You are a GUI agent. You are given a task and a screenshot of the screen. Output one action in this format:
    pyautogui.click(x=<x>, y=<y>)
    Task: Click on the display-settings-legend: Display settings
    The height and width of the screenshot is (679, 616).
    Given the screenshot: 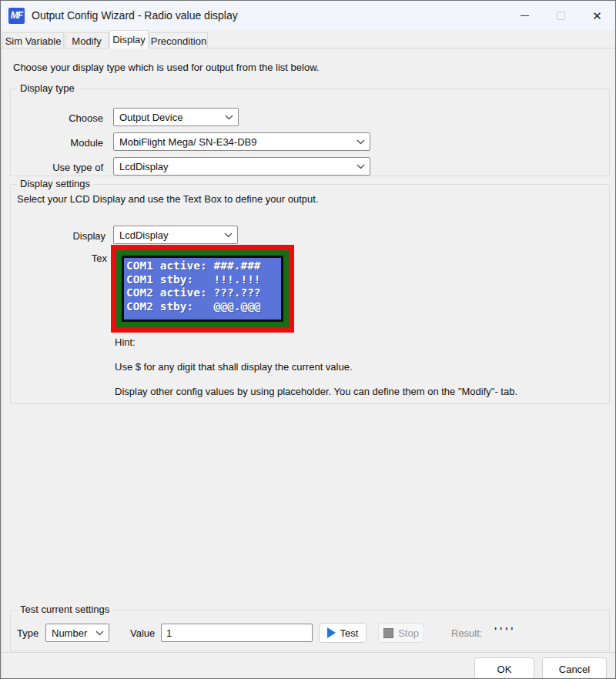 What is the action you would take?
    pyautogui.click(x=55, y=183)
    